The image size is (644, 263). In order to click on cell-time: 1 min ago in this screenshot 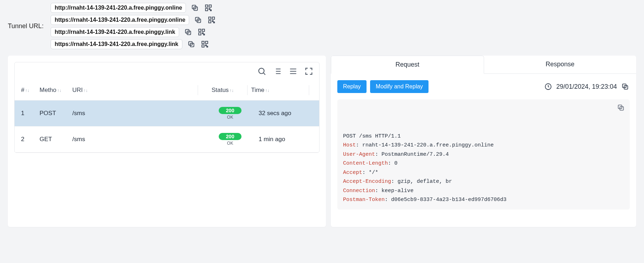, I will do `click(286, 139)`.